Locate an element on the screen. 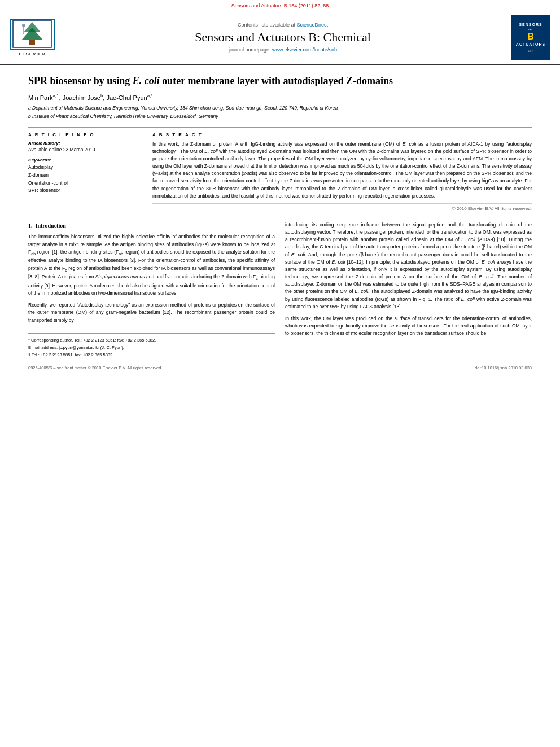 The width and height of the screenshot is (560, 747). authors-line: Min Parka,1, Joachim Joseb, Jae-Chul Pyu… is located at coordinates (280, 97).